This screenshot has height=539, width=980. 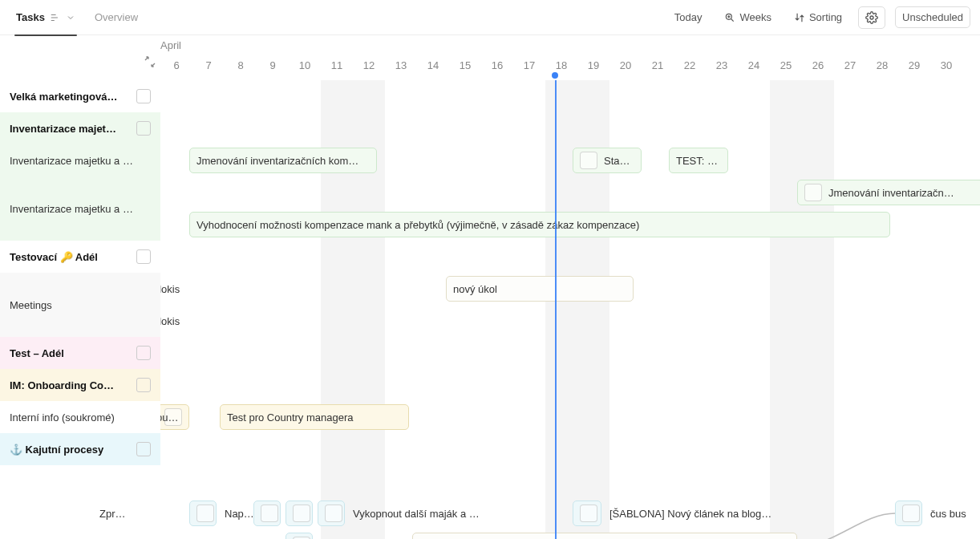 What do you see at coordinates (358, 536) in the screenshot?
I see `task-overflow-label: Přidat svoje tipy` at bounding box center [358, 536].